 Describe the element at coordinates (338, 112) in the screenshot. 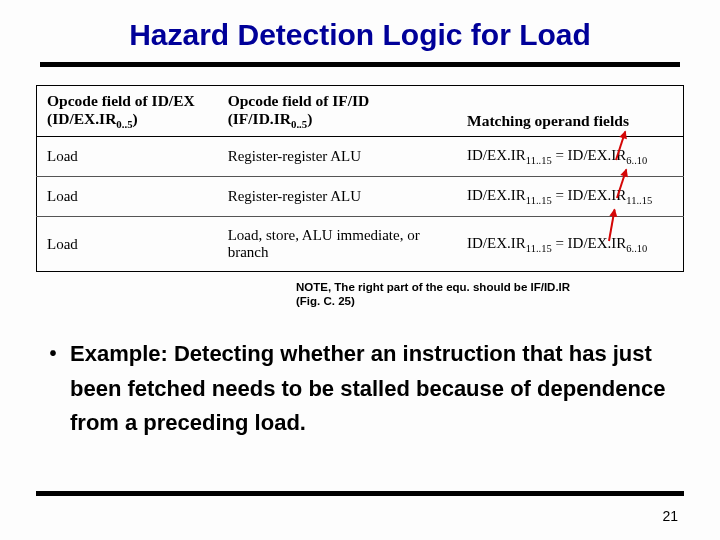

I see `table-header-col2: Opcode field of IF/ID (IF/ID.IR0..5)` at that location.